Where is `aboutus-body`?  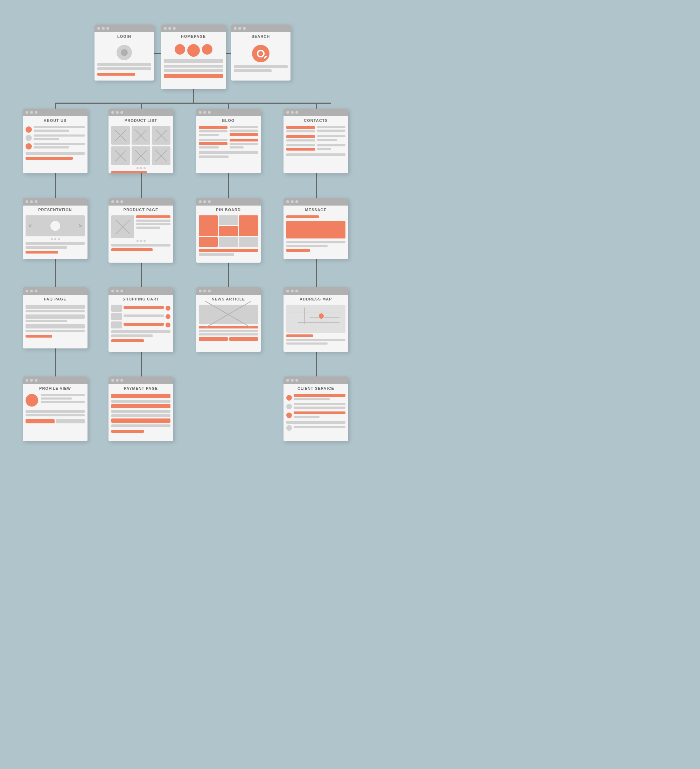
aboutus-body is located at coordinates (55, 144).